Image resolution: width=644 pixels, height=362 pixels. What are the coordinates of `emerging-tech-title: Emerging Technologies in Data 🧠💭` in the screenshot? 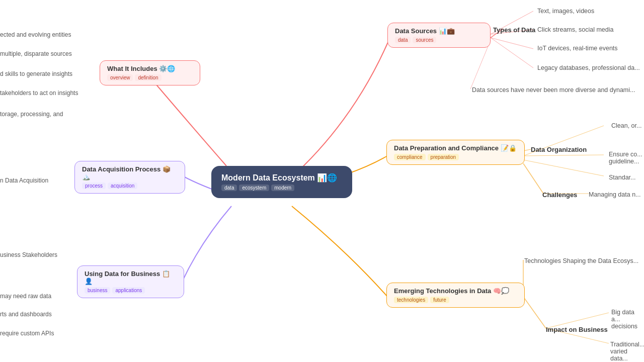 It's located at (456, 291).